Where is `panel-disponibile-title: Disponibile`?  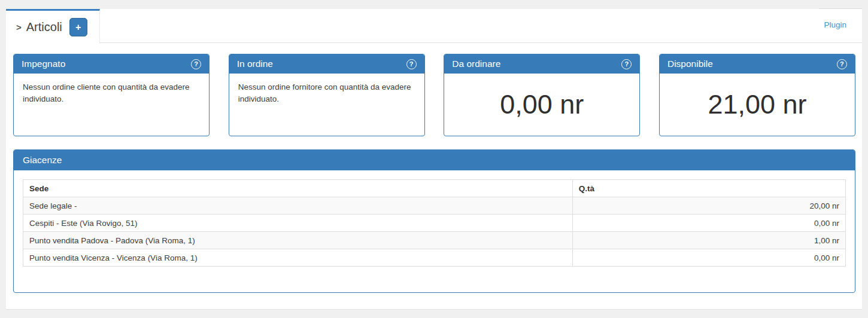
panel-disponibile-title: Disponibile is located at coordinates (690, 64).